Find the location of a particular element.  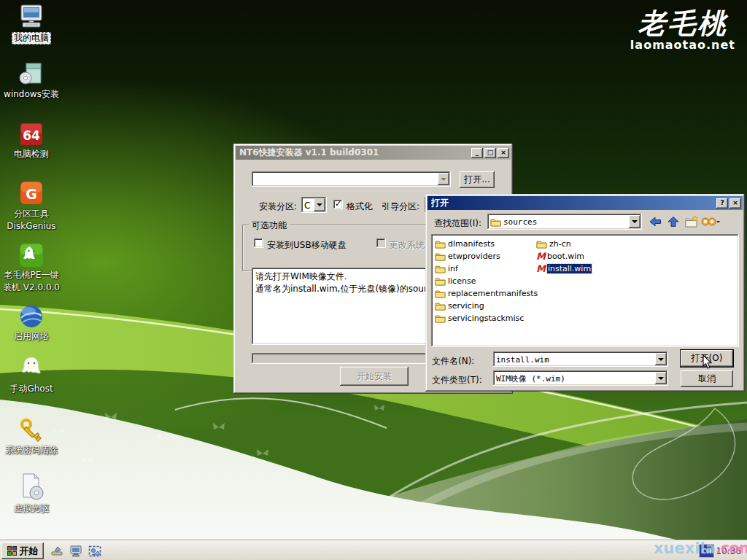

file-name: license is located at coordinates (462, 281).